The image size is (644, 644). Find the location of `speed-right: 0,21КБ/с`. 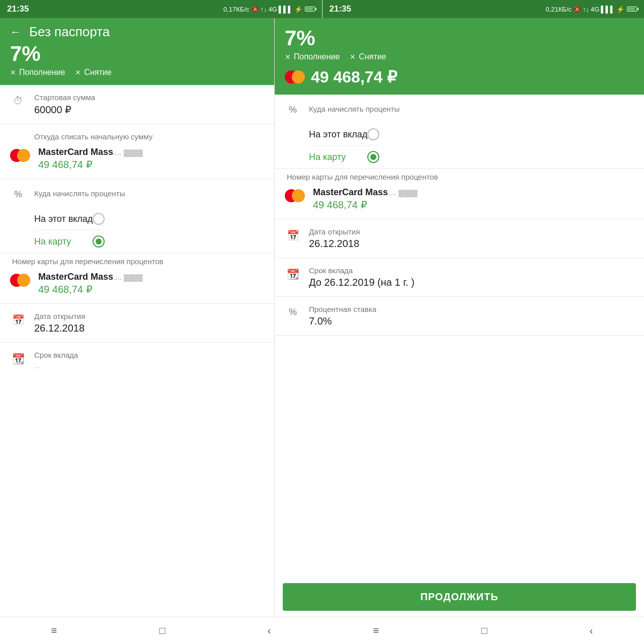

speed-right: 0,21КБ/с is located at coordinates (558, 9).